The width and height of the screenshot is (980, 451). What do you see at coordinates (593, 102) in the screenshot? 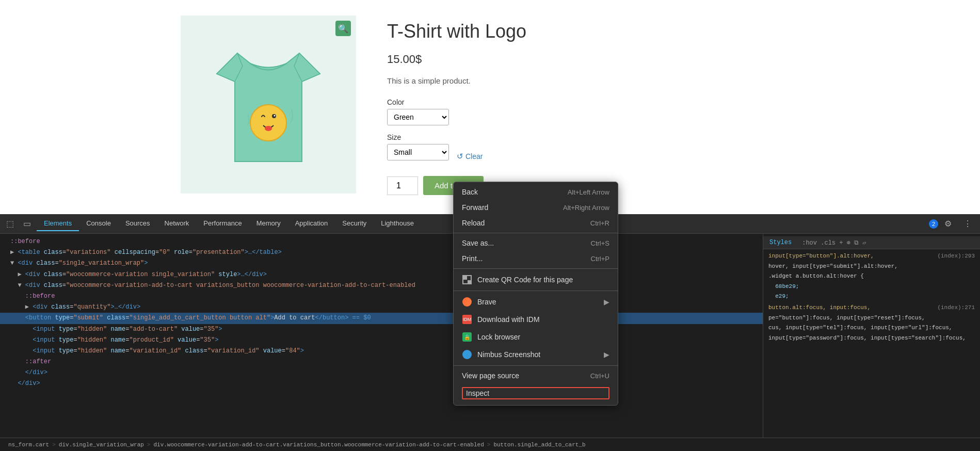
I see `color-label: Color` at bounding box center [593, 102].